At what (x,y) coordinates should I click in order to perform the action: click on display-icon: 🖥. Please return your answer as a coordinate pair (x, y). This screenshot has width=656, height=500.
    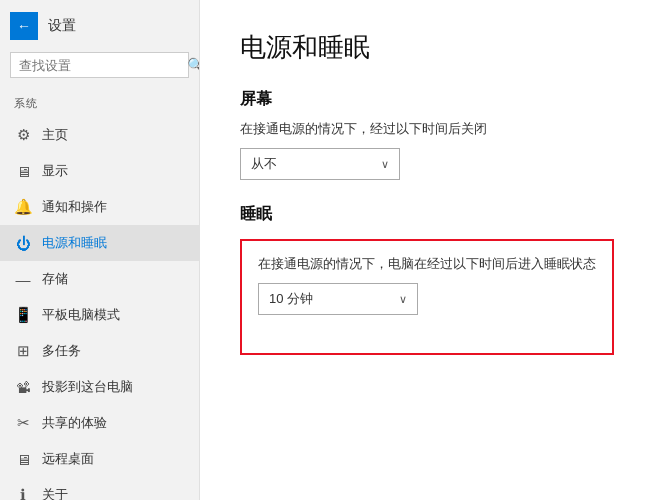
    Looking at the image, I should click on (23, 171).